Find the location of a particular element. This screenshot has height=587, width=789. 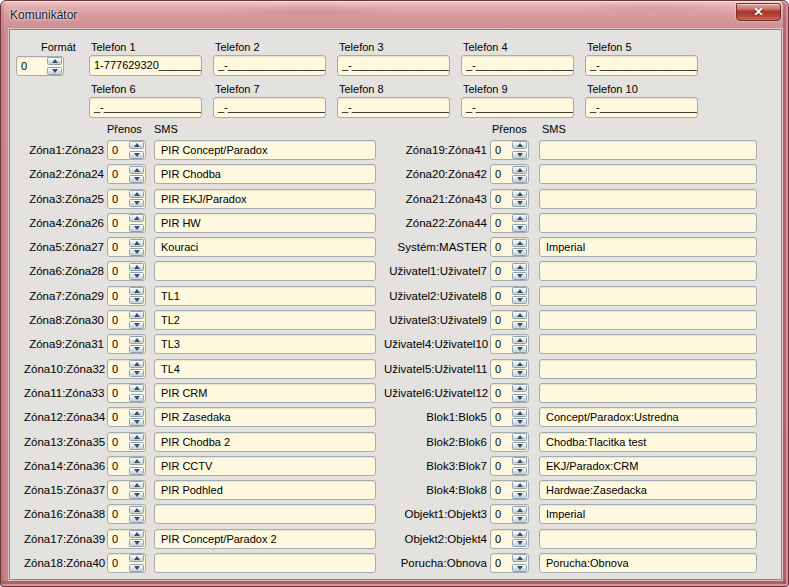

sms-input: PIR Concept/Paradox 2 is located at coordinates (265, 539).